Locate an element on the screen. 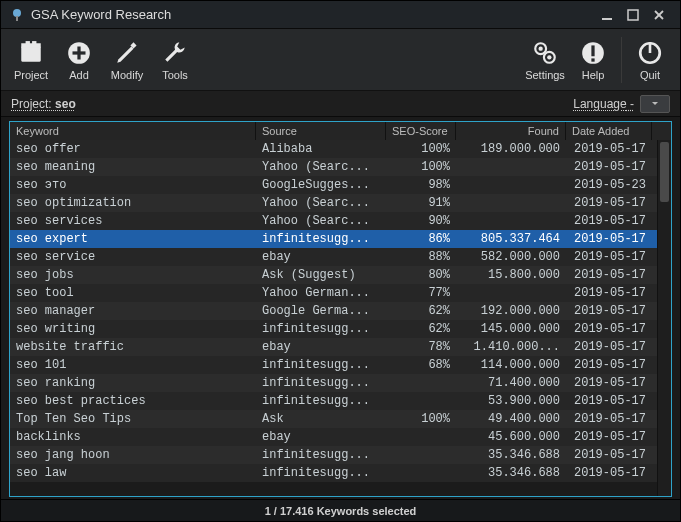 The image size is (681, 522). col-found: Found is located at coordinates (511, 131).